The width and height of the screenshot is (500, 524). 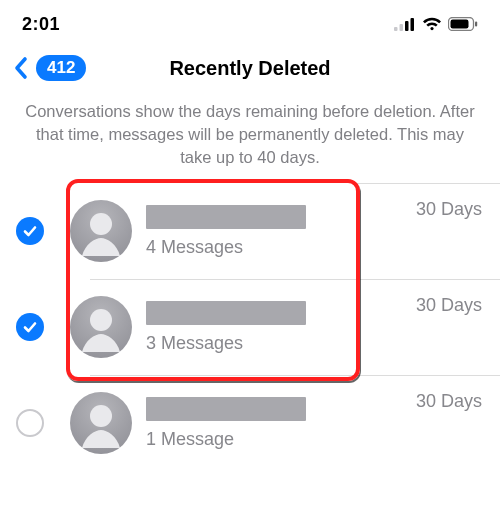 I want to click on battery-icon, so click(x=463, y=24).